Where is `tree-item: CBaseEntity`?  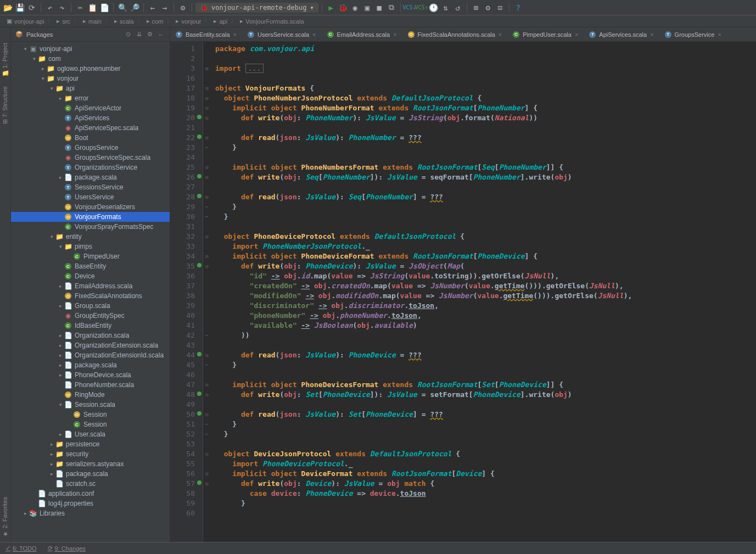
tree-item: CBaseEntity is located at coordinates (90, 266).